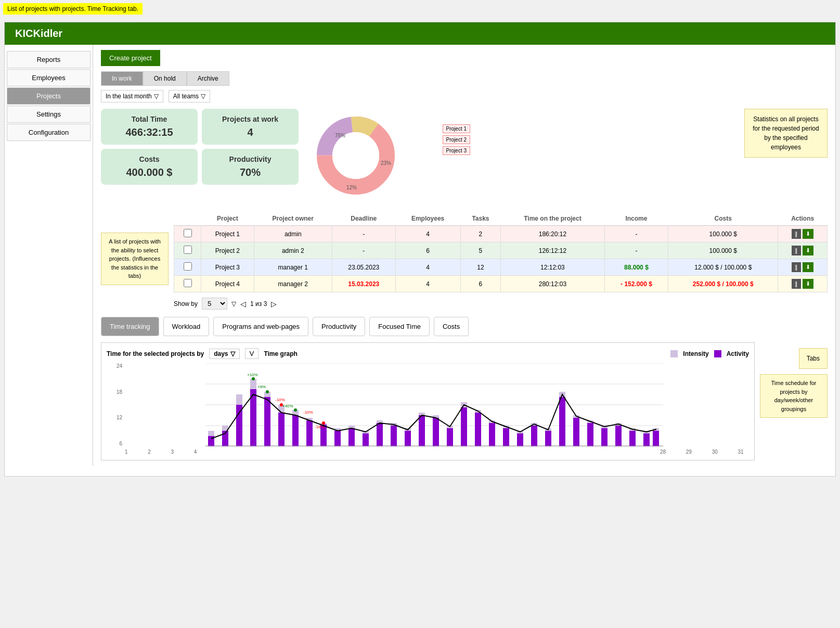 The image size is (840, 628). I want to click on sidebar-item-configuration: Configuration, so click(49, 132).